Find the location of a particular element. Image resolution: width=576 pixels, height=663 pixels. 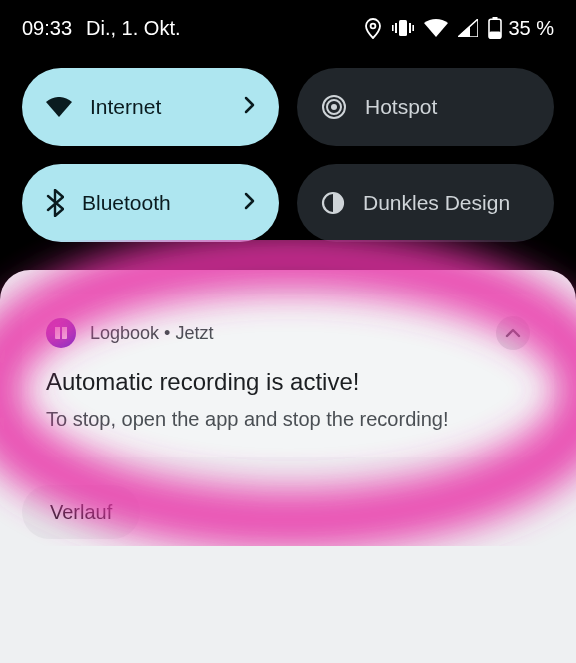

qs-tile-hotspot: Hotspot is located at coordinates (426, 107).